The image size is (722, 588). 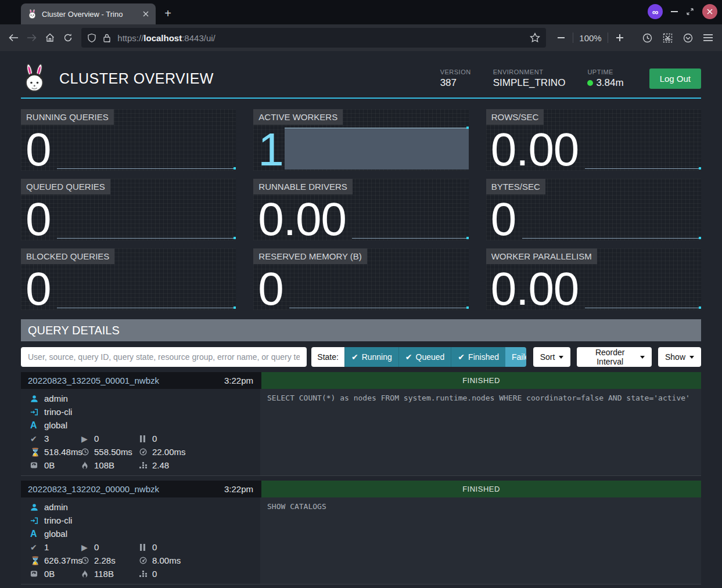 I want to click on restore-window-icon, so click(x=690, y=12).